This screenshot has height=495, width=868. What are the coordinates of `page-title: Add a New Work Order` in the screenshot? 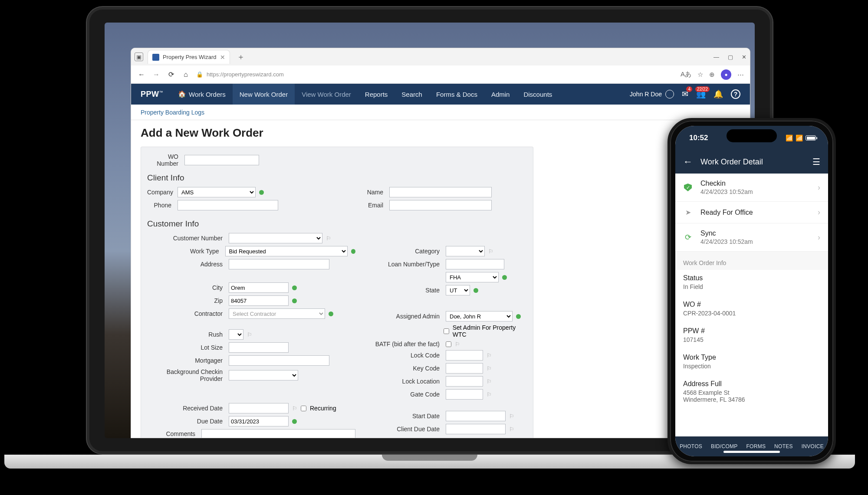 It's located at (441, 133).